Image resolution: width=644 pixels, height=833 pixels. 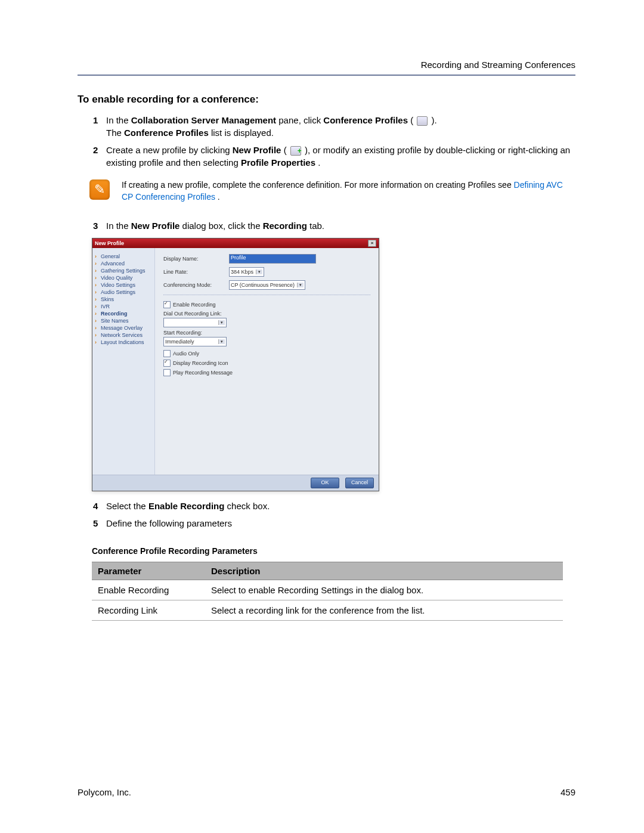 What do you see at coordinates (384, 611) in the screenshot?
I see `cell-desc: Select a recording link for the conferen…` at bounding box center [384, 611].